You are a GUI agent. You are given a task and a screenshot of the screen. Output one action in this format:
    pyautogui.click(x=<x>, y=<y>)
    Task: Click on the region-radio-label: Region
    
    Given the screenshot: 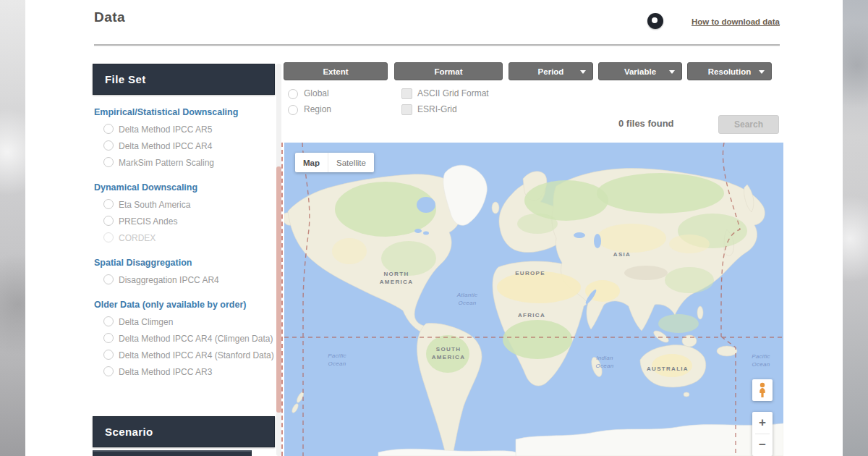 What is the action you would take?
    pyautogui.click(x=318, y=109)
    